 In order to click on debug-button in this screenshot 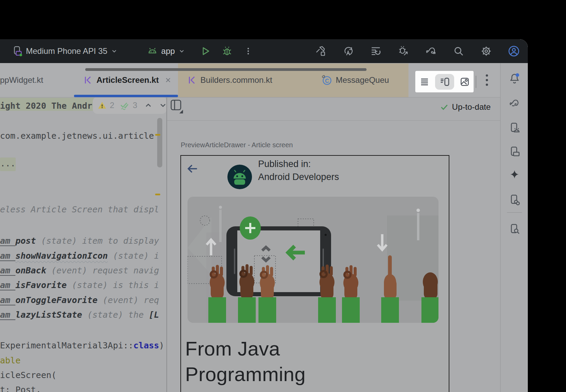, I will do `click(227, 51)`.